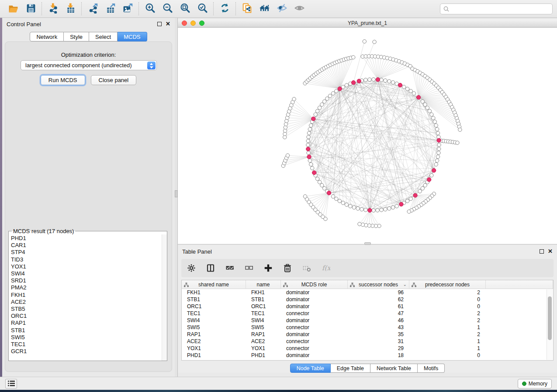 Image resolution: width=557 pixels, height=392 pixels. Describe the element at coordinates (225, 9) in the screenshot. I see `refresh-network-button` at that location.